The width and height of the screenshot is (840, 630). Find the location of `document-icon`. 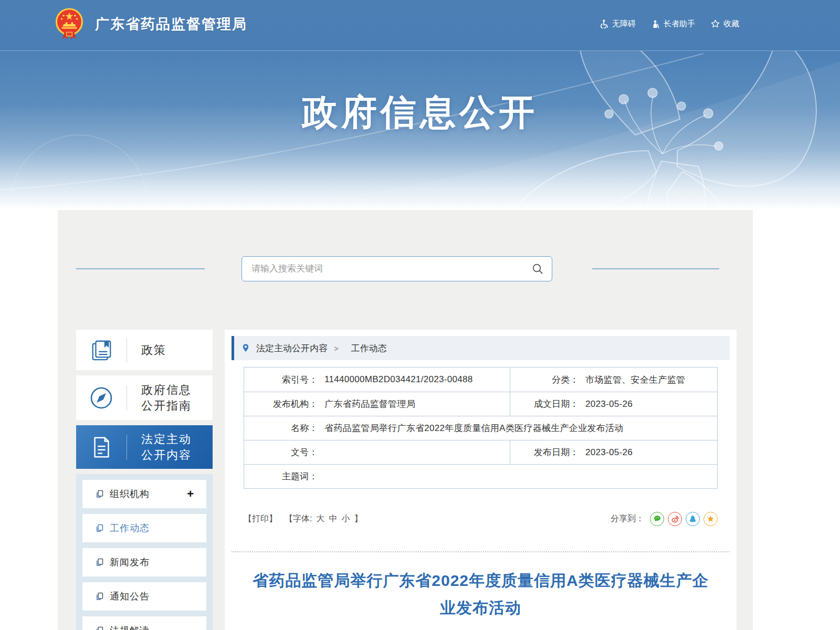

document-icon is located at coordinates (101, 447).